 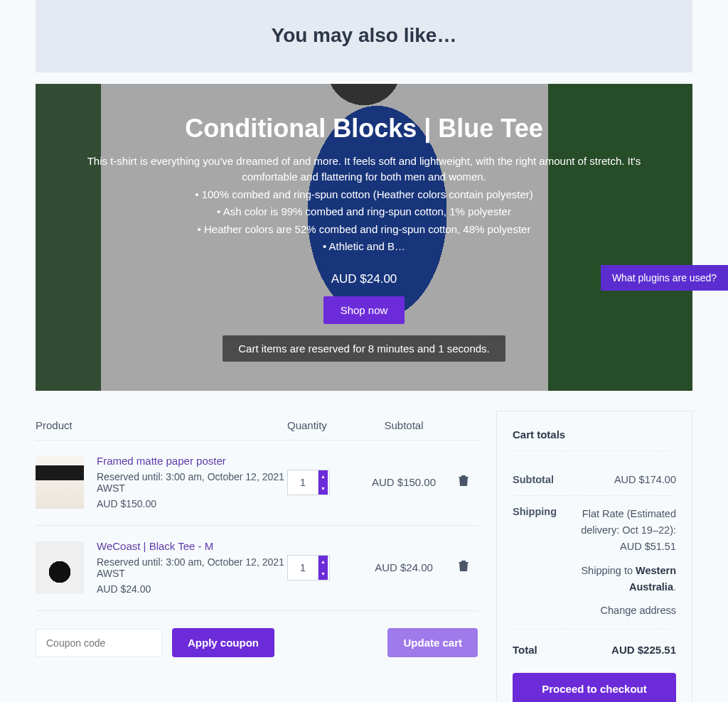 I want to click on apply-coupon-button: Apply coupon, so click(x=223, y=642).